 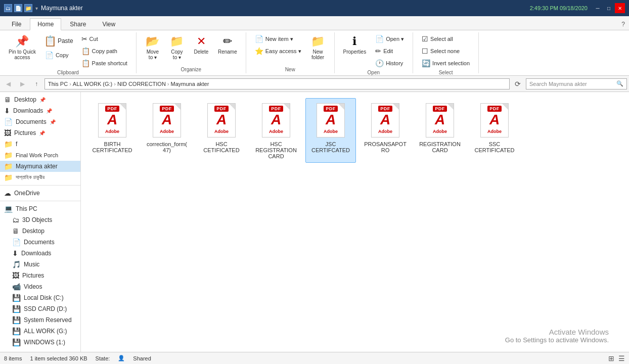 What do you see at coordinates (276, 130) in the screenshot?
I see `file-item: PDF A Adobe HSC REGISTRATION CARD` at bounding box center [276, 130].